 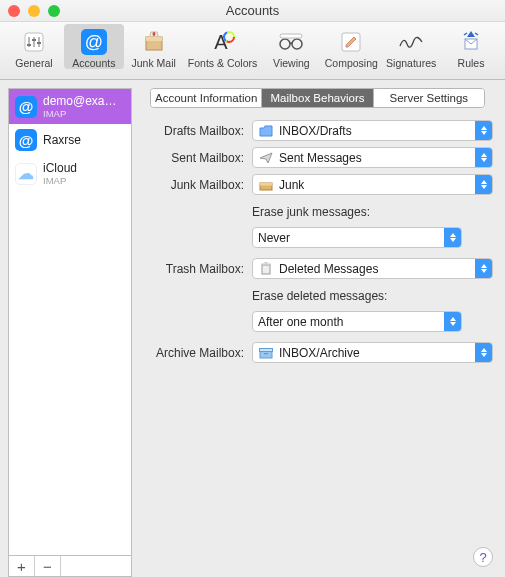 I want to click on junk-mailbox-popup: Junk, so click(x=372, y=184).